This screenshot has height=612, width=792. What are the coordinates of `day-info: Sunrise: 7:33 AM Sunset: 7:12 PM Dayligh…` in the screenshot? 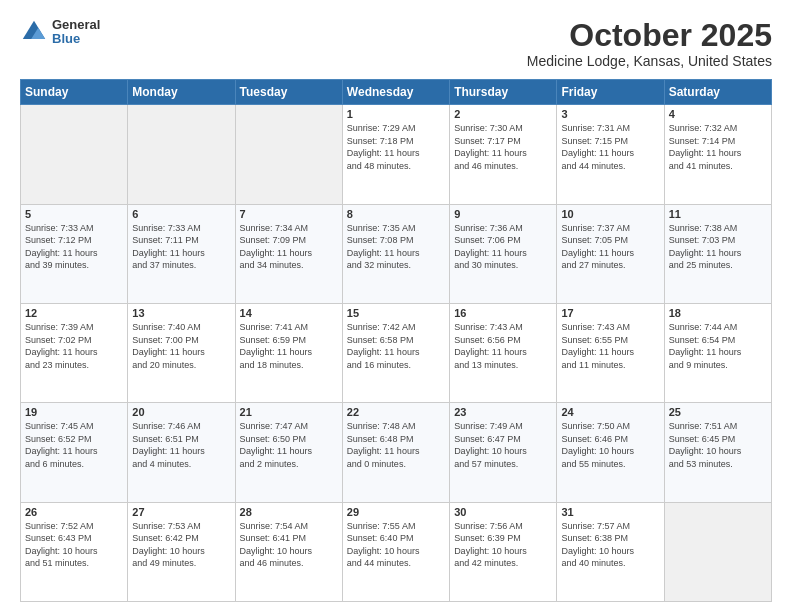 It's located at (74, 247).